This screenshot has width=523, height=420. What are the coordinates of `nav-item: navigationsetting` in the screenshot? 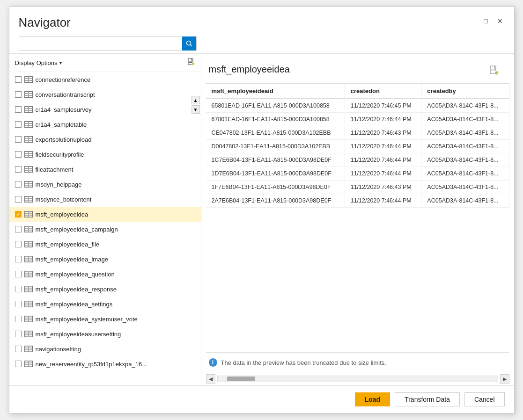 It's located at (105, 349).